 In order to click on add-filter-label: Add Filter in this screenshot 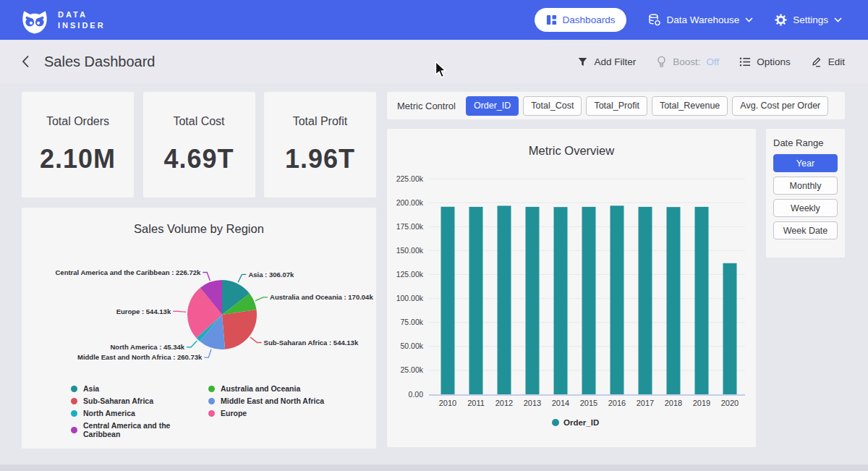, I will do `click(615, 62)`.